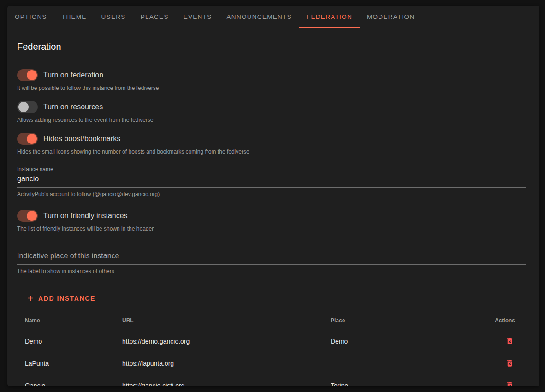 Image resolution: width=545 pixels, height=392 pixels. Describe the element at coordinates (272, 363) in the screenshot. I see `table-row: LaPunta https://lapunta.org` at that location.